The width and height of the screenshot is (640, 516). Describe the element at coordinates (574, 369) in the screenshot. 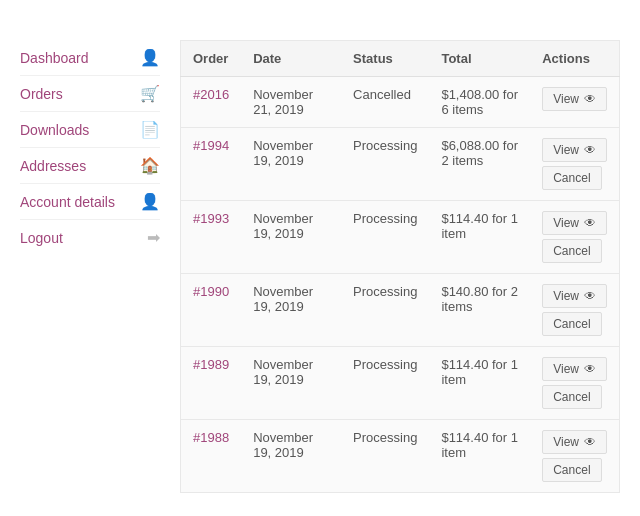

I see `view-button-#1989: View 👁` at that location.